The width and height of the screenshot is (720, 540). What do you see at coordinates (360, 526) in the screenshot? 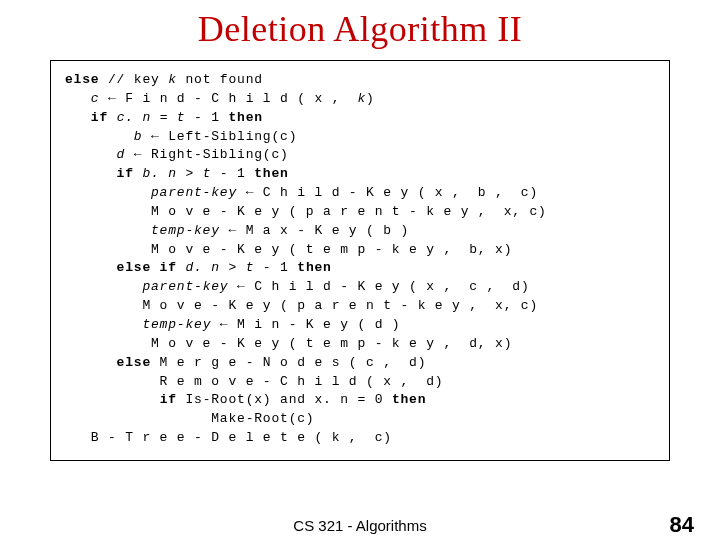
I see `footer-text: CS 321 - Algorithms` at bounding box center [360, 526].